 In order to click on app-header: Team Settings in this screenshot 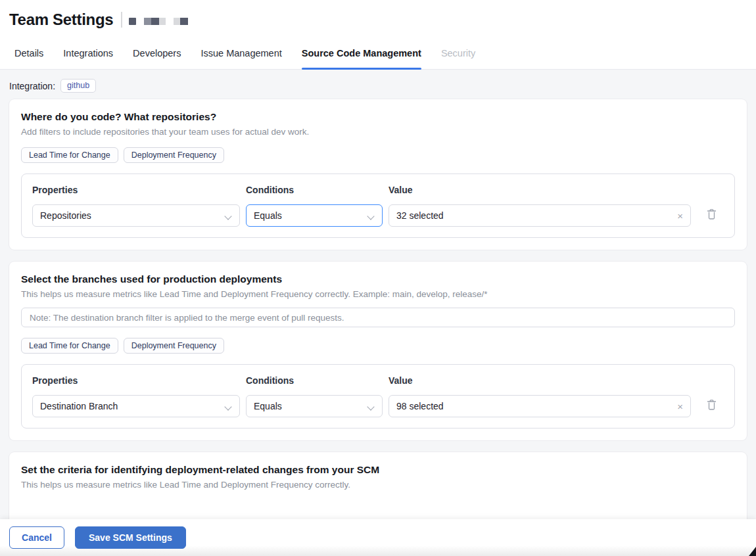, I will do `click(378, 18)`.